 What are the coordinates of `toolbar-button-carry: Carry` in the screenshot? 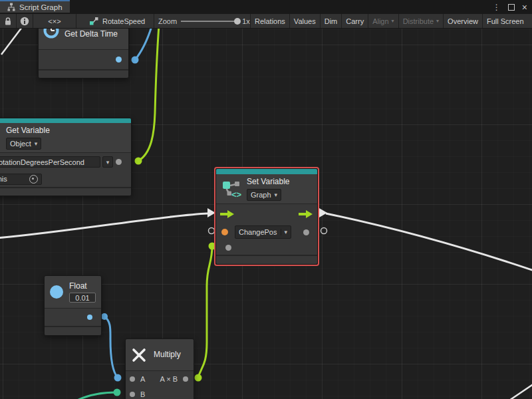 It's located at (355, 21).